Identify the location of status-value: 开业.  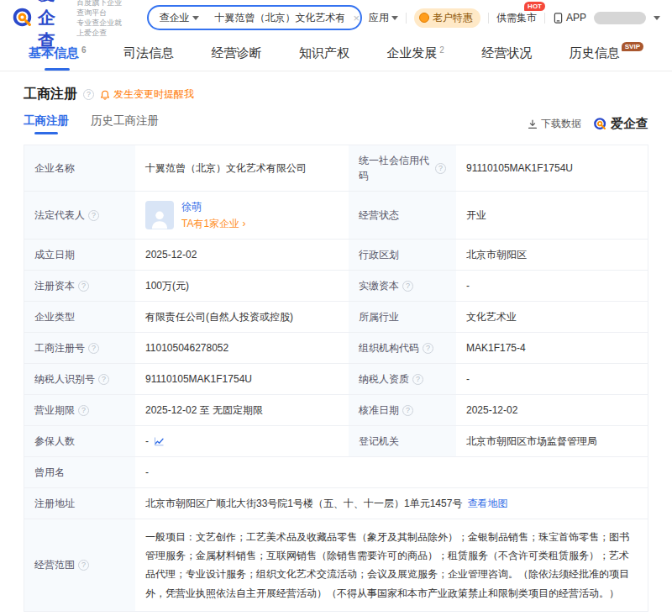
(552, 215).